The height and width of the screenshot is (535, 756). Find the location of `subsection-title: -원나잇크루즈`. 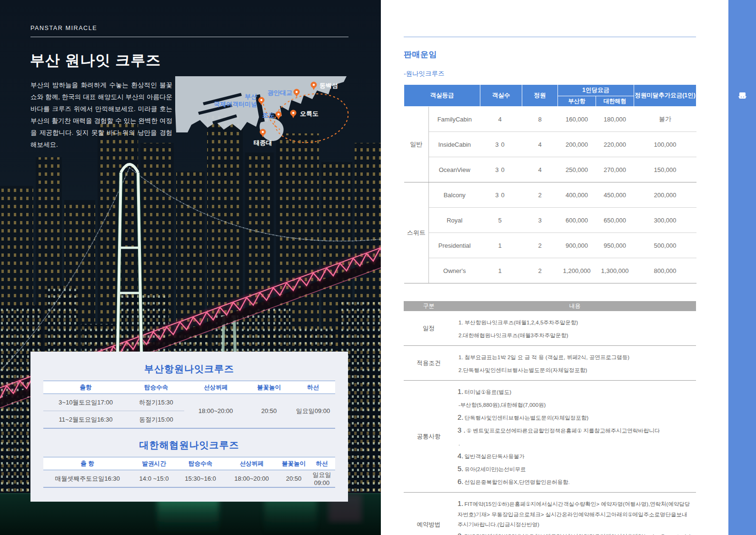

subsection-title: -원나잇크루즈 is located at coordinates (550, 74).